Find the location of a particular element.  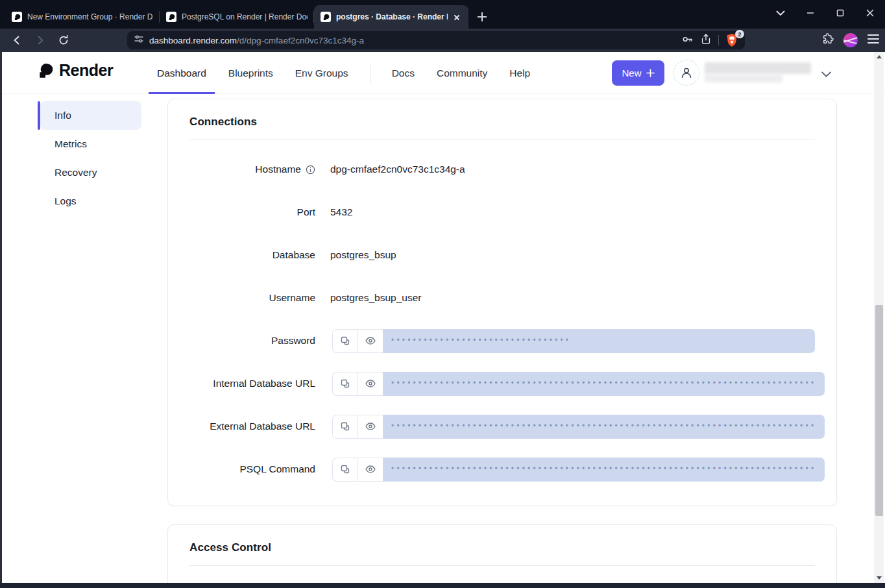

render-logo: Render is located at coordinates (75, 70).